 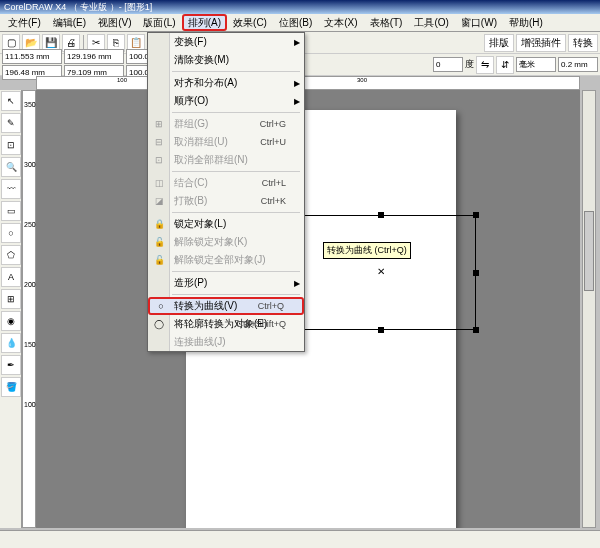 I want to click on dropdown-item-4: 顺序(O)▶, so click(x=226, y=101).